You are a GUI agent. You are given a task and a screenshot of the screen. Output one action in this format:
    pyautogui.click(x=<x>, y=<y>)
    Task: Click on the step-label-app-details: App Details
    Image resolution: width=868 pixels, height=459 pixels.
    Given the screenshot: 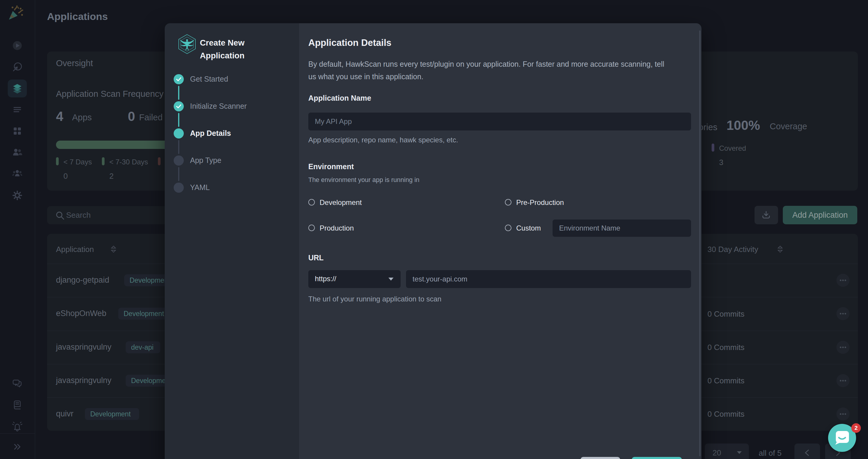 What is the action you would take?
    pyautogui.click(x=211, y=133)
    